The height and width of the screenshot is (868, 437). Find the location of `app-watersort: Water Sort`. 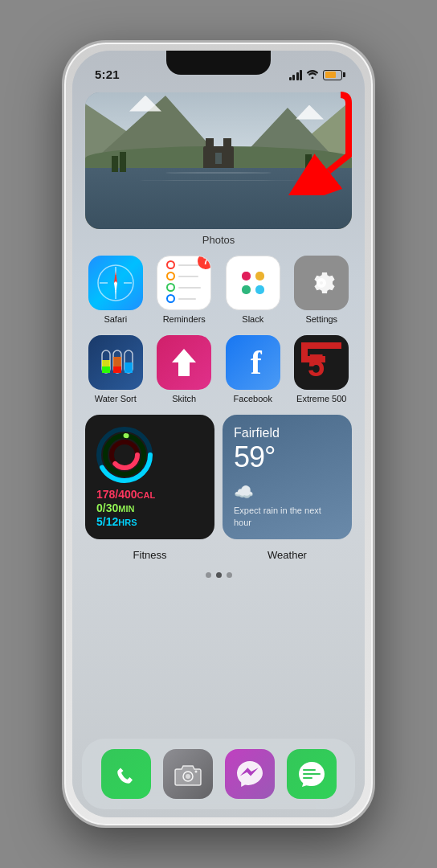

app-watersort: Water Sort is located at coordinates (116, 370).